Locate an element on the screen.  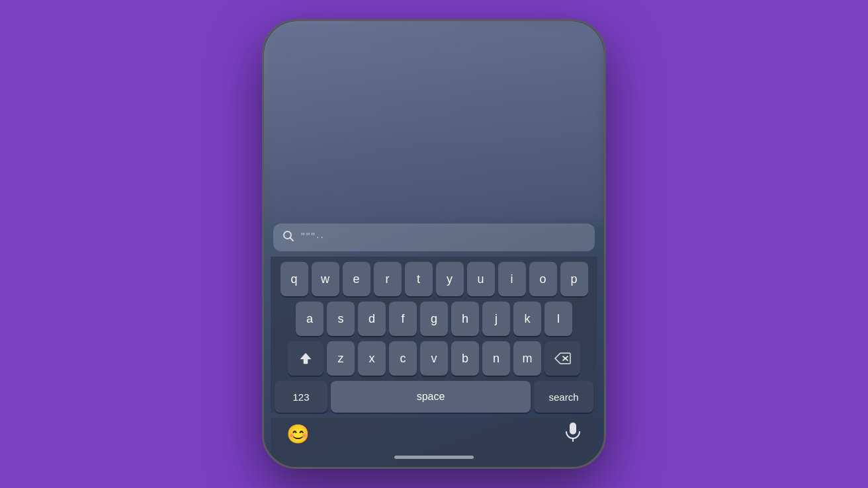
shift-key is located at coordinates (306, 358).